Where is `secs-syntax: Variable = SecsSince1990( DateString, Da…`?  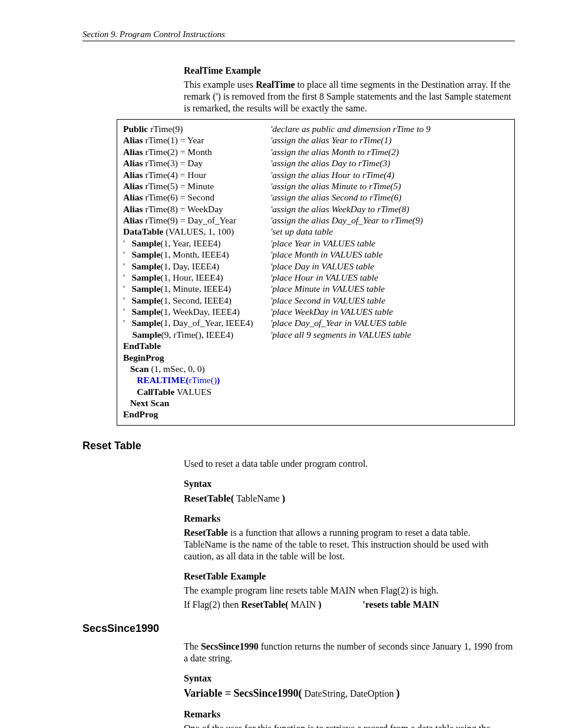 secs-syntax: Variable = SecsSince1990( DateString, Da… is located at coordinates (349, 693).